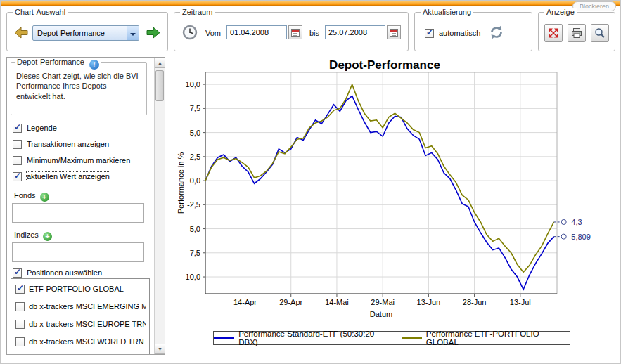  I want to click on magnifier-icon, so click(600, 33).